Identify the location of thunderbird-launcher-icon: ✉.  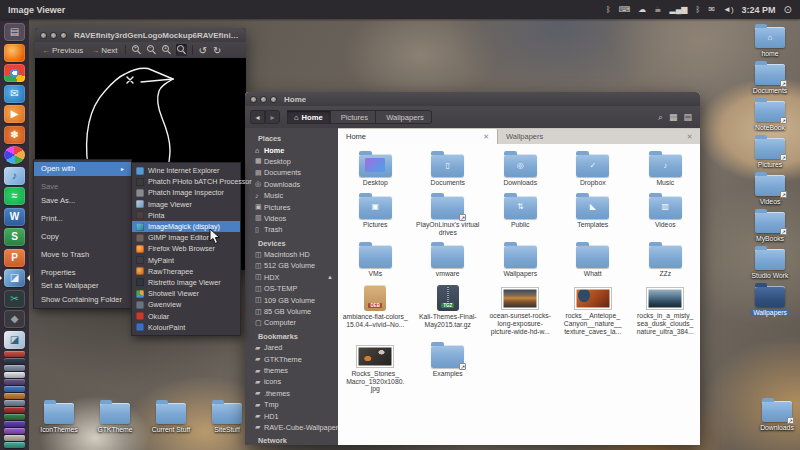
(14, 94).